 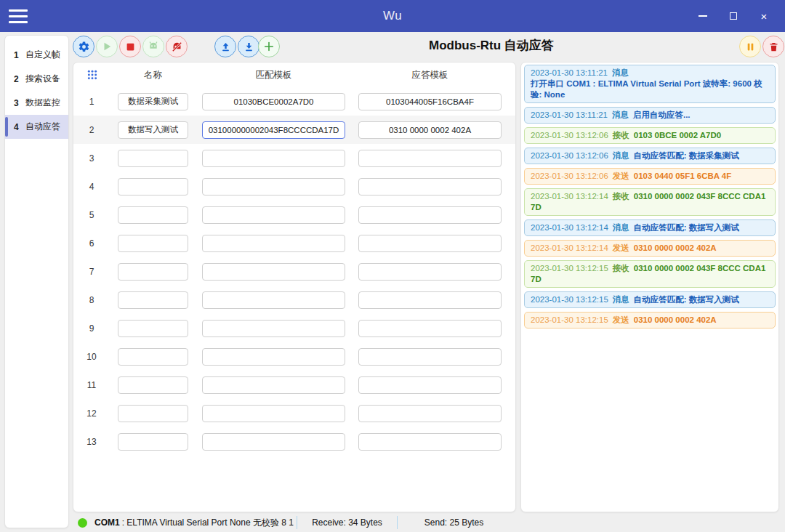 What do you see at coordinates (273, 442) in the screenshot?
I see `row-13-match-template-input` at bounding box center [273, 442].